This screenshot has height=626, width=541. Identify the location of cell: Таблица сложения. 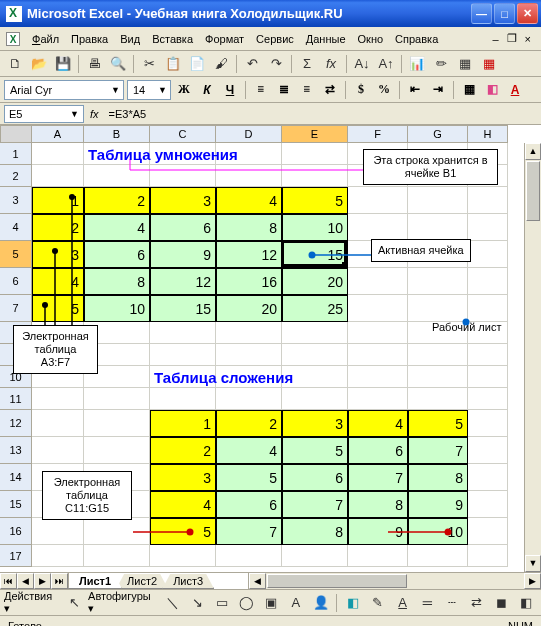
(280, 377).